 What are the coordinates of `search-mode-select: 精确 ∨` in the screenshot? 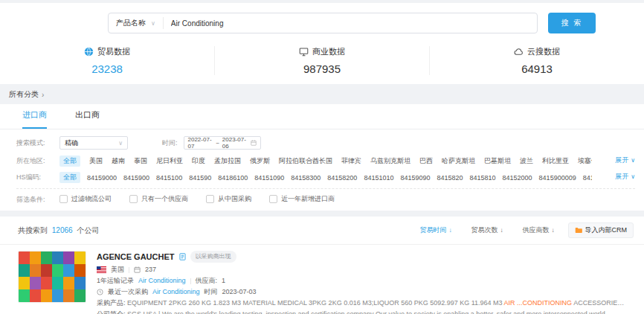 It's located at (94, 143).